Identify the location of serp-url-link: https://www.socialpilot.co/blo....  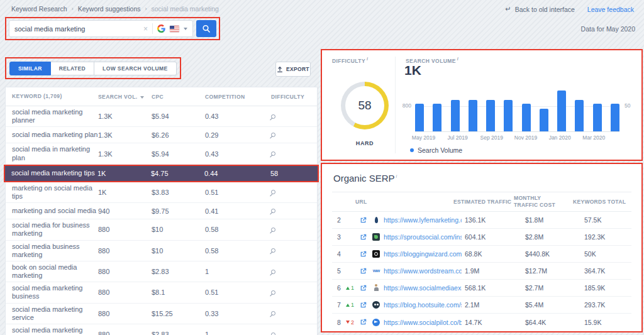
(423, 322).